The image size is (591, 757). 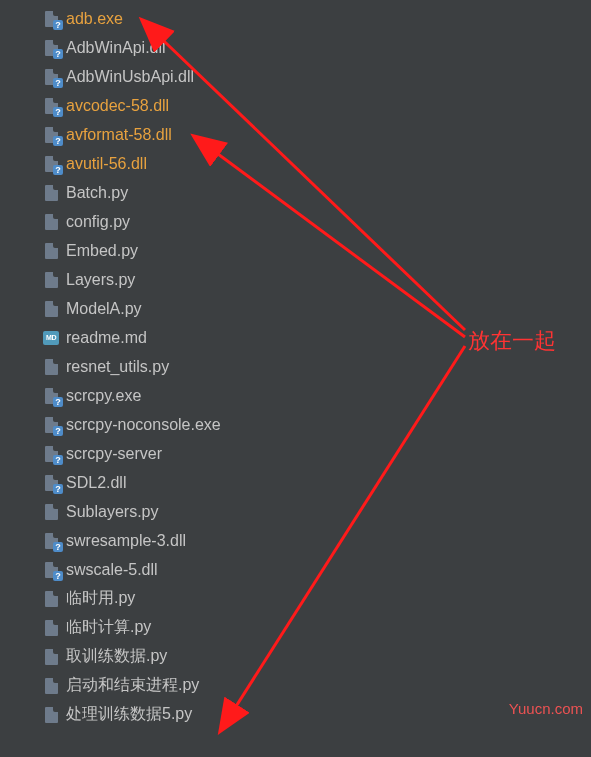 What do you see at coordinates (316, 250) in the screenshot?
I see `file-item: Embed.py` at bounding box center [316, 250].